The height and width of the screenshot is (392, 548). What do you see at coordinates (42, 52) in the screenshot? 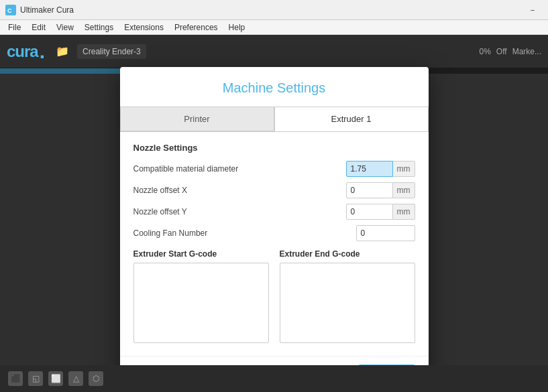
I see `logo-period: .` at bounding box center [42, 52].